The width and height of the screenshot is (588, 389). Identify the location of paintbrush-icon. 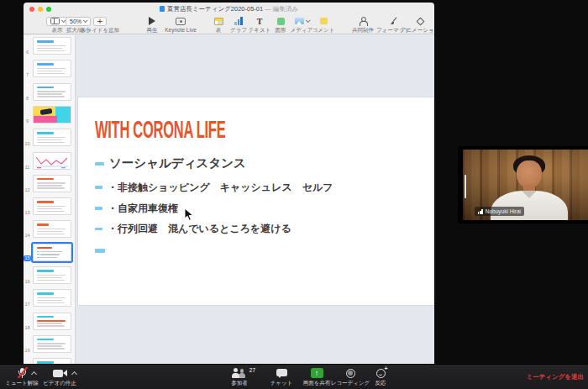
(393, 22).